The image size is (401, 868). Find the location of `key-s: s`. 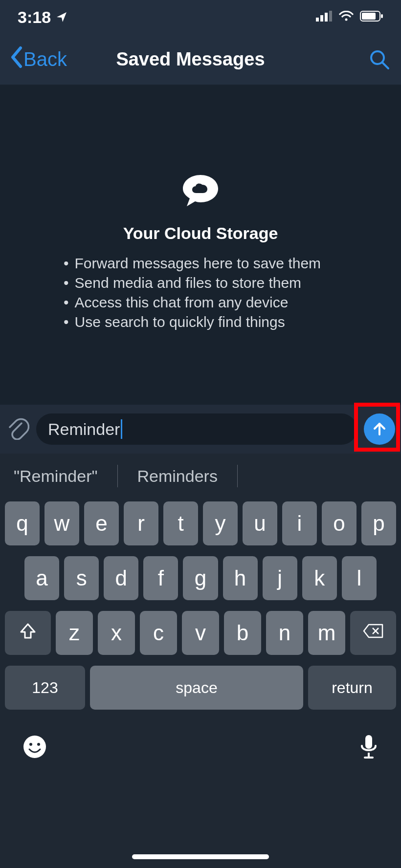

key-s: s is located at coordinates (81, 578).